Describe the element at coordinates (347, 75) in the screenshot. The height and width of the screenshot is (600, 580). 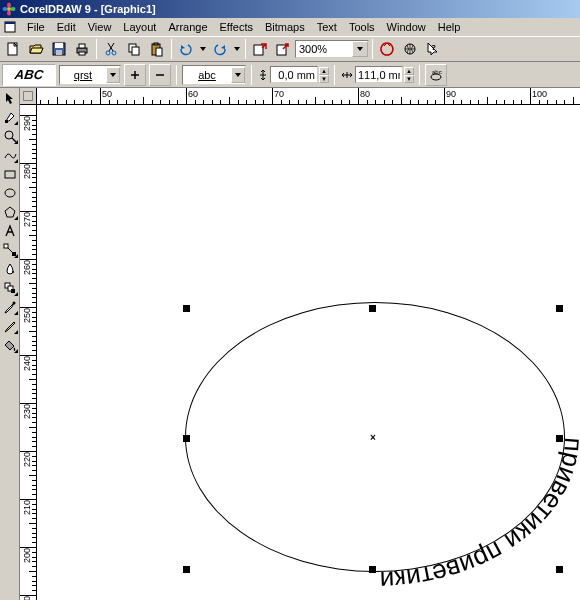
I see `horizontal-offset-icon` at that location.